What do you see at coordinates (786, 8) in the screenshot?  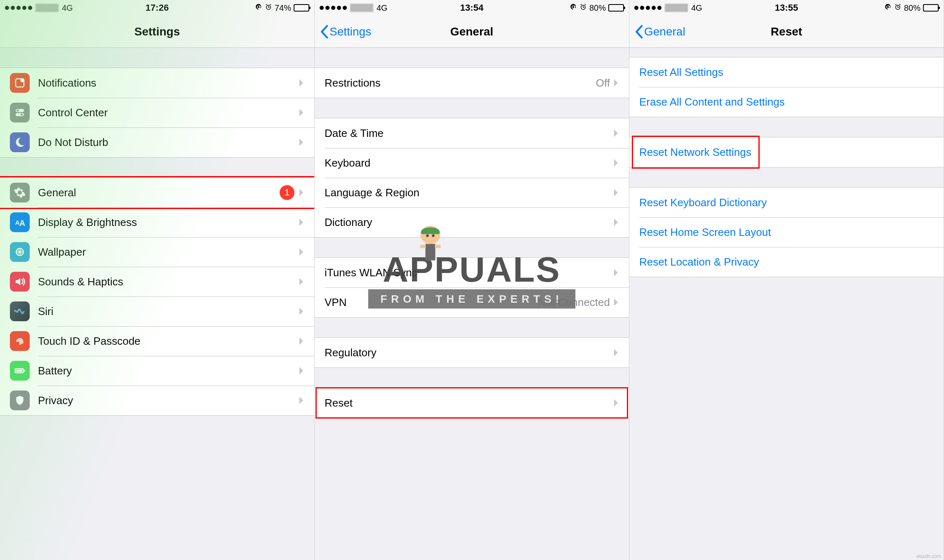 I see `clock-time: 13:55` at bounding box center [786, 8].